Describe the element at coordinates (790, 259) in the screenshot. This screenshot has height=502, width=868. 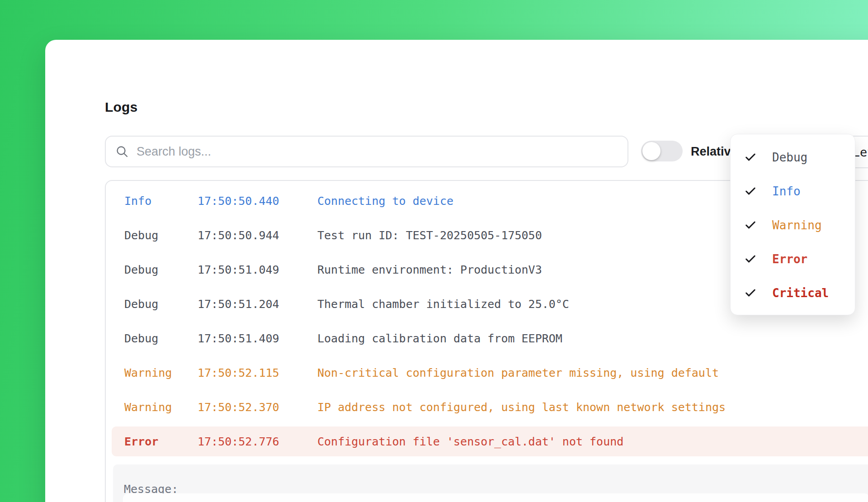
I see `level-menu-item-label: Error` at that location.